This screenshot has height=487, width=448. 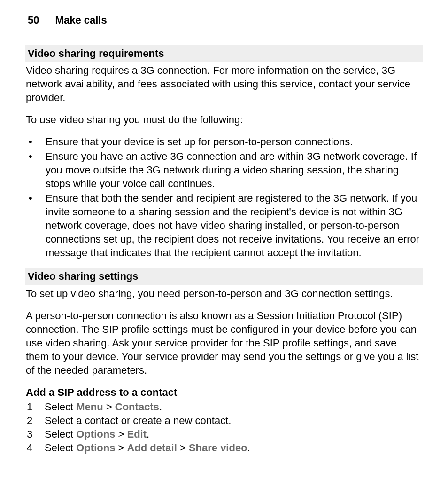 I want to click on menu-path-item: Add detail, so click(x=152, y=448).